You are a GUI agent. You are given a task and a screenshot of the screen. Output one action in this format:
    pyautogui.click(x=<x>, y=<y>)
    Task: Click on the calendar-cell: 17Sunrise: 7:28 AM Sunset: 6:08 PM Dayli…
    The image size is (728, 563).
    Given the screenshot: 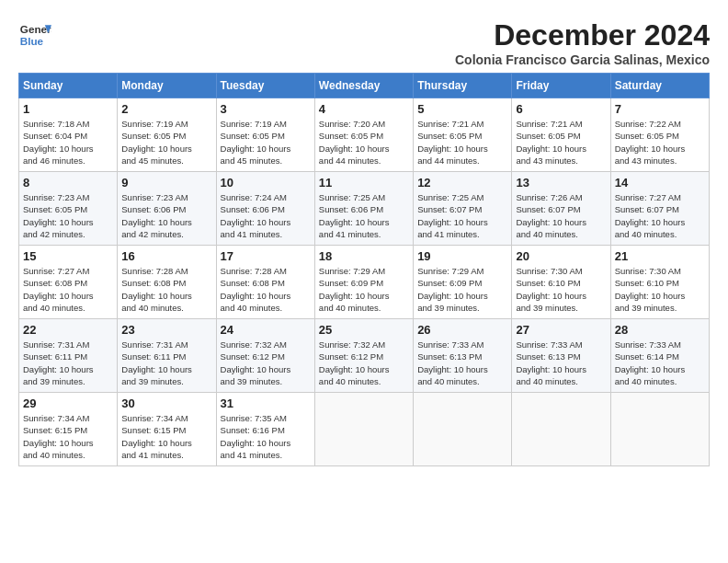 What is the action you would take?
    pyautogui.click(x=265, y=282)
    